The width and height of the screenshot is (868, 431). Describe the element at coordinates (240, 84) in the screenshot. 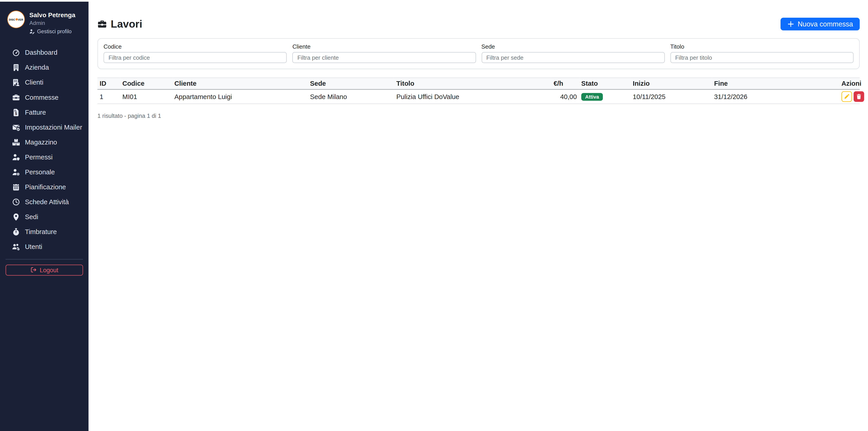

I see `col-header-cliente: Cliente` at that location.